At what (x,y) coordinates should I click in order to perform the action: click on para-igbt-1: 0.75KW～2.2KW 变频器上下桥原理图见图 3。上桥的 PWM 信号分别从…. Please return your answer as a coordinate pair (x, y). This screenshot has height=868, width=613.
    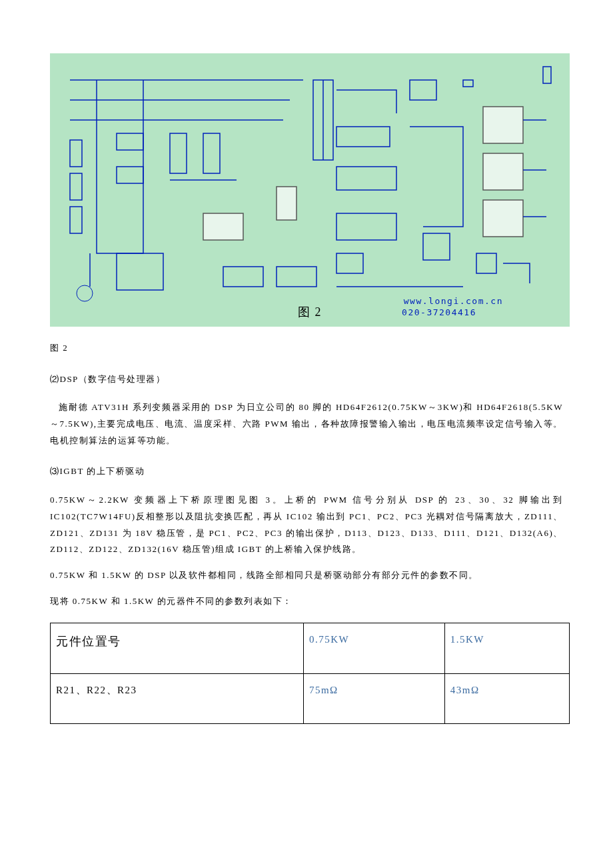
    Looking at the image, I should click on (306, 525).